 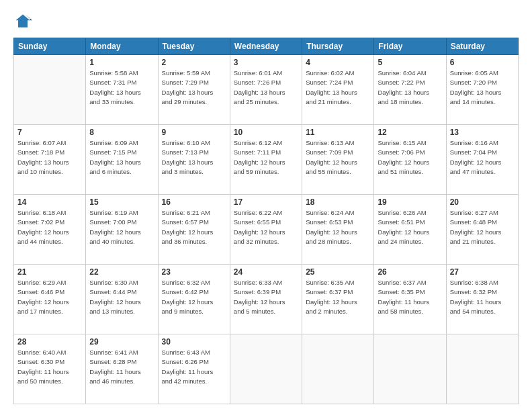 What do you see at coordinates (122, 87) in the screenshot?
I see `day-info: Sunrise: 5:58 AM Sunset: 7:31 PM Dayligh…` at bounding box center [122, 87].